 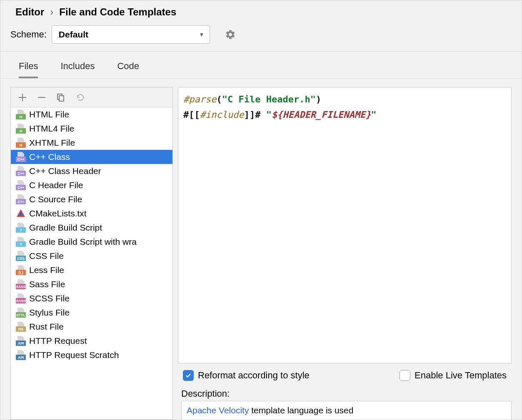 I want to click on token-raw-close: ]]#, so click(x=252, y=115).